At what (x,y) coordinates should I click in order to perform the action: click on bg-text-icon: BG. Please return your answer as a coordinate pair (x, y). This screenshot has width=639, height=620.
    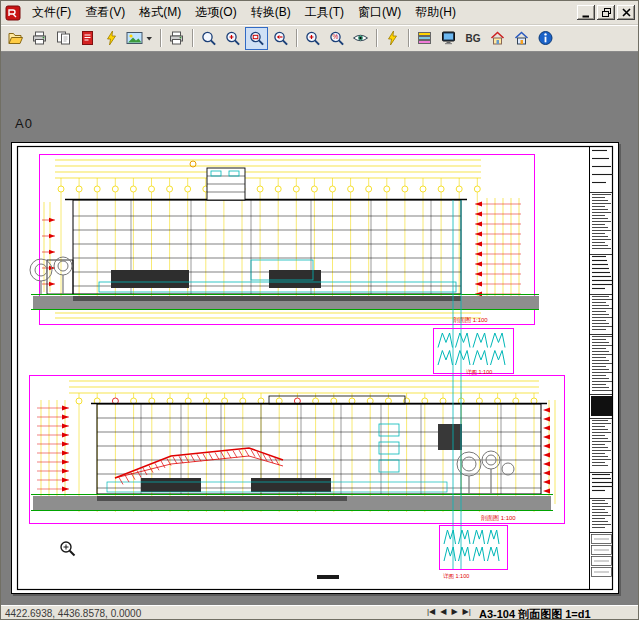
    Looking at the image, I should click on (473, 38).